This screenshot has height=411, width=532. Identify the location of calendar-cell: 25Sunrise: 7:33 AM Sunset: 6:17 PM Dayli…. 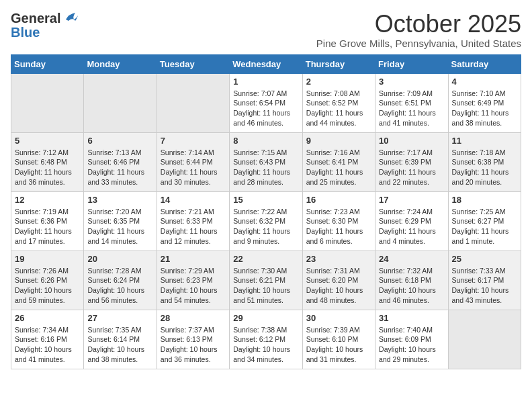
(484, 280).